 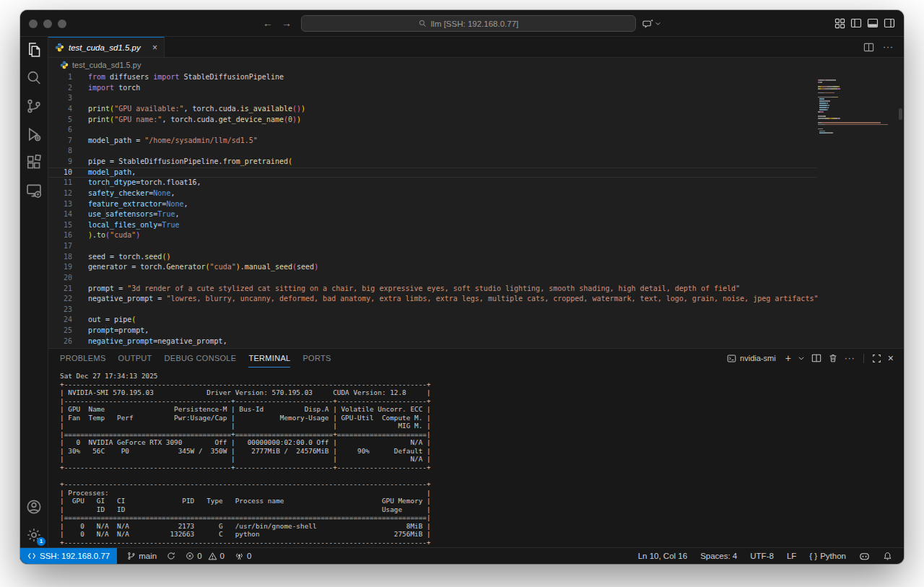 I want to click on terminal-line: Sat Dec 27 17:34:13 2025, so click(x=482, y=376).